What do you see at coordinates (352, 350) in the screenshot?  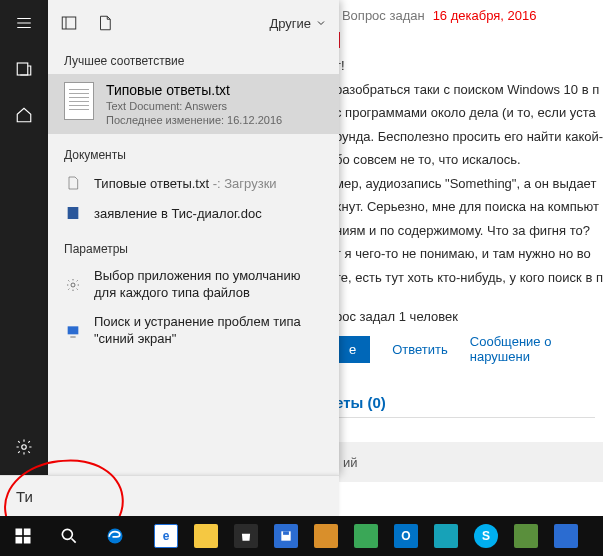 I see `same-question-button: е` at bounding box center [352, 350].